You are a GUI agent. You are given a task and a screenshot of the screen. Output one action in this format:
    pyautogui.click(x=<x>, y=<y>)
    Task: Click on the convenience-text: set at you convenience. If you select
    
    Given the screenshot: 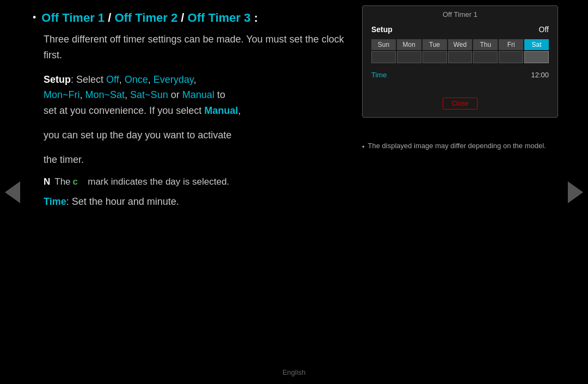 What is the action you would take?
    pyautogui.click(x=124, y=111)
    